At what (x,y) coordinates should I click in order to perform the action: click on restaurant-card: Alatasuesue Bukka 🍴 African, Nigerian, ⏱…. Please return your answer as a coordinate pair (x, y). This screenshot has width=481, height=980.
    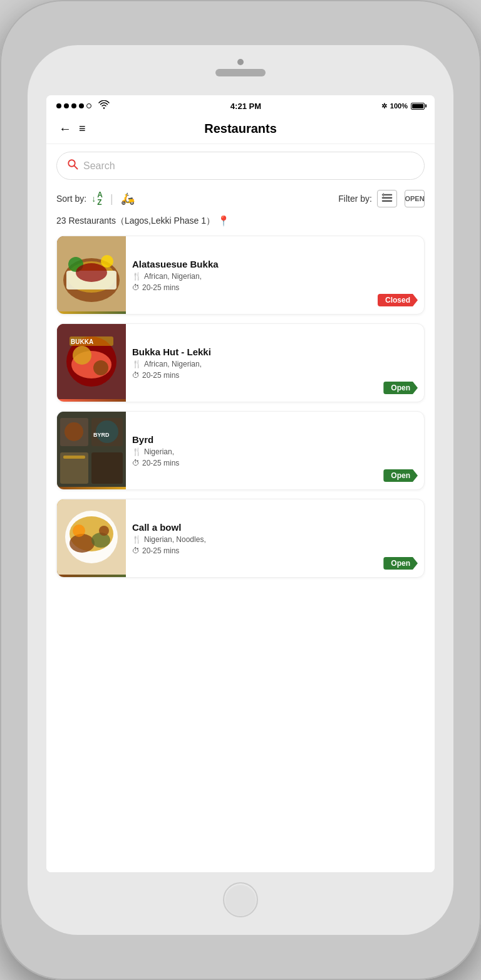
    Looking at the image, I should click on (240, 275).